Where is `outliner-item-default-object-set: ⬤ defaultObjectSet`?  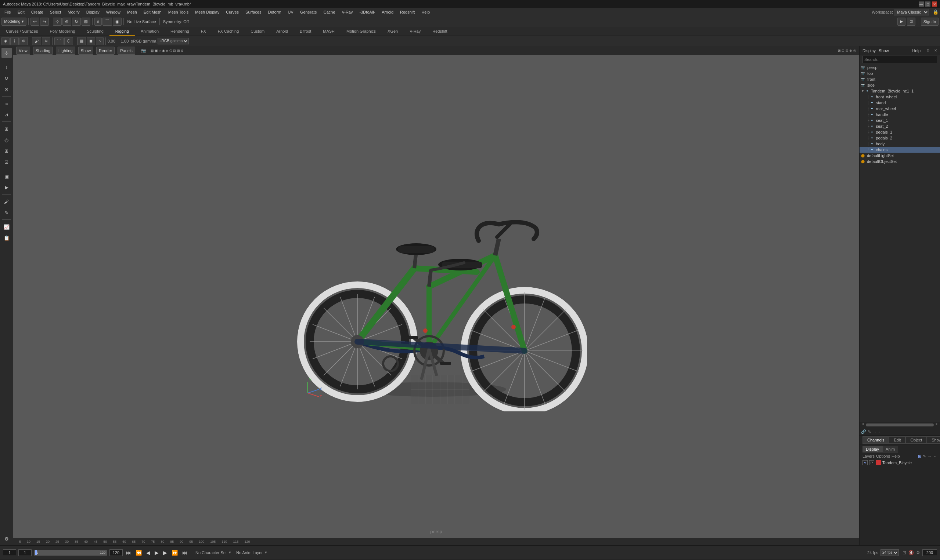
outliner-item-default-object-set: ⬤ defaultObjectSet is located at coordinates (900, 162).